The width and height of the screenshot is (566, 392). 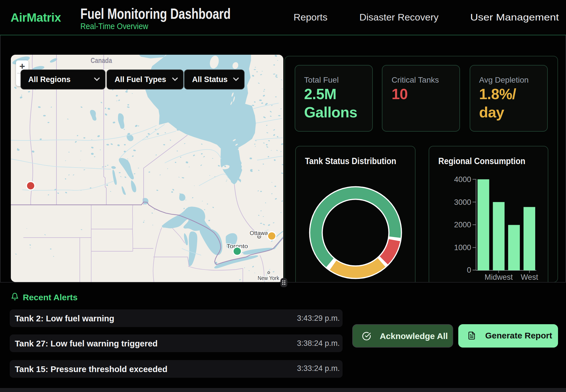 I want to click on svg-text: New York, so click(x=268, y=278).